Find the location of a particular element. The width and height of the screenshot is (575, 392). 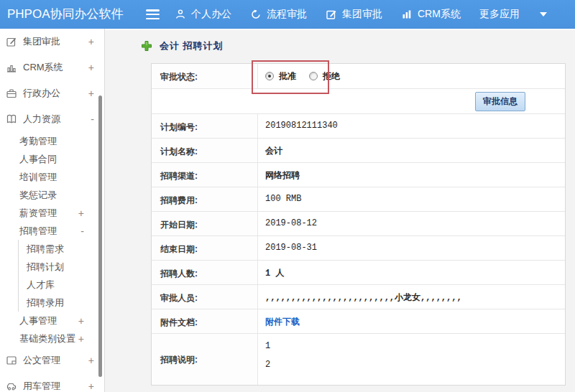

sidebar-label: 人力资源 is located at coordinates (42, 119).